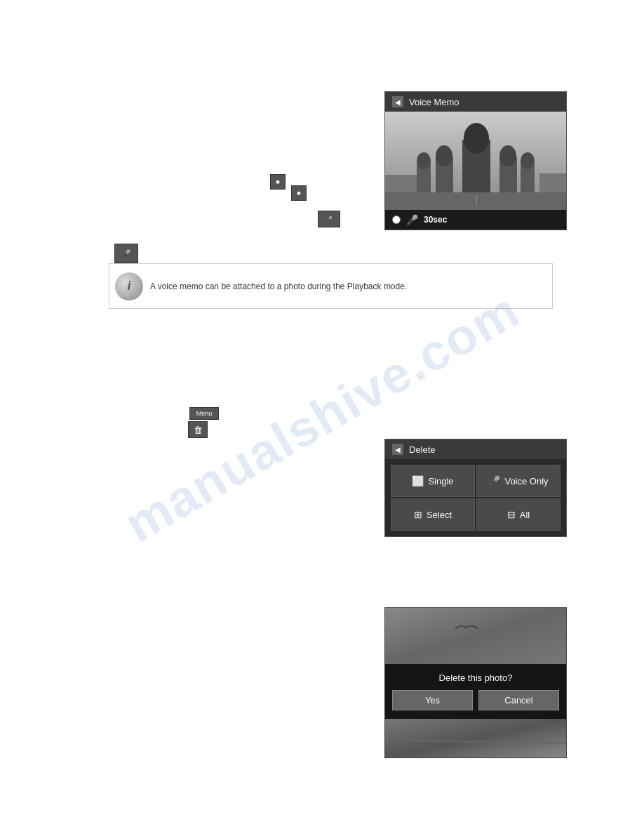 The image size is (644, 834). I want to click on cancel-label: Cancel, so click(518, 701).